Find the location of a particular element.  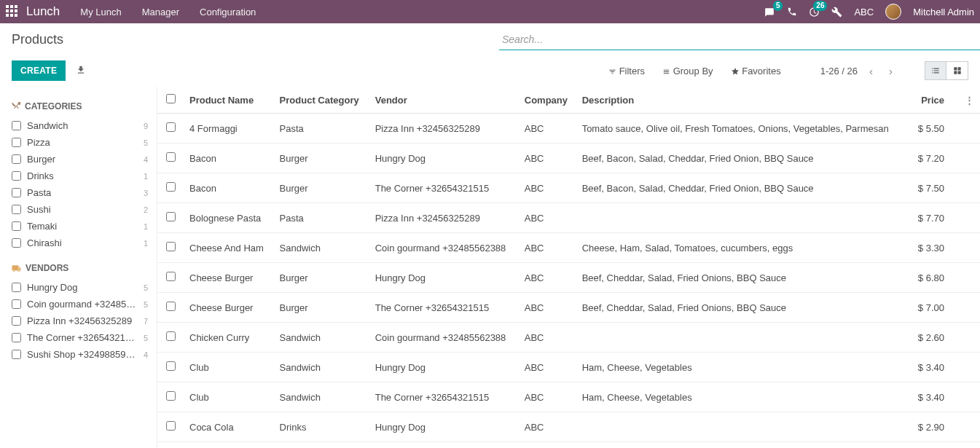

cell-description: Beef, Cheddar, Salad, Fried Onions, BBQ … is located at coordinates (743, 307).